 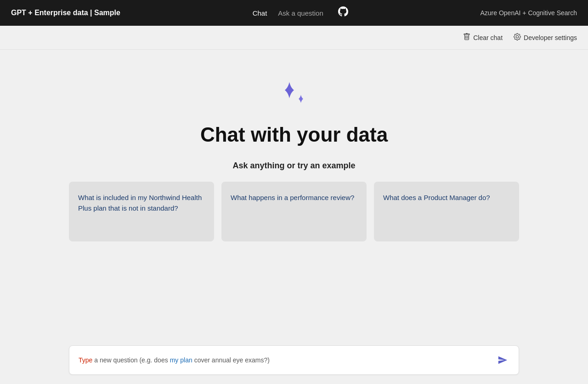 What do you see at coordinates (260, 13) in the screenshot?
I see `nav-chat: Chat` at bounding box center [260, 13].